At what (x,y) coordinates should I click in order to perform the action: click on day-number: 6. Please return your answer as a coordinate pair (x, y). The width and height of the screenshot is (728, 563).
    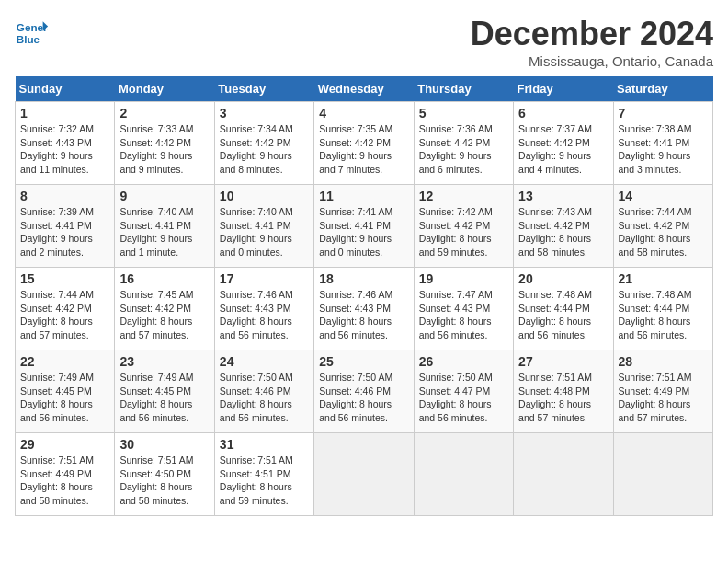
    Looking at the image, I should click on (563, 113).